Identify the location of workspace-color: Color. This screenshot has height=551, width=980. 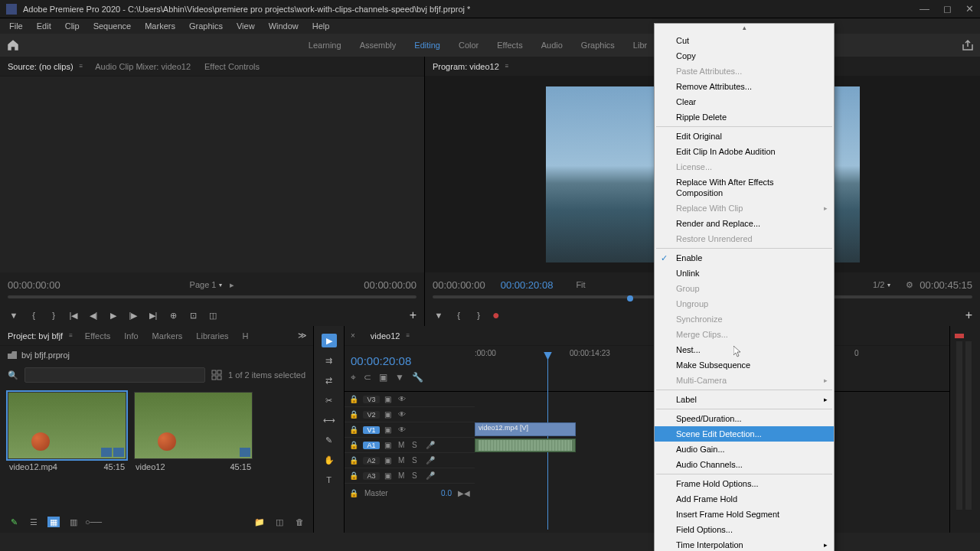
(469, 45).